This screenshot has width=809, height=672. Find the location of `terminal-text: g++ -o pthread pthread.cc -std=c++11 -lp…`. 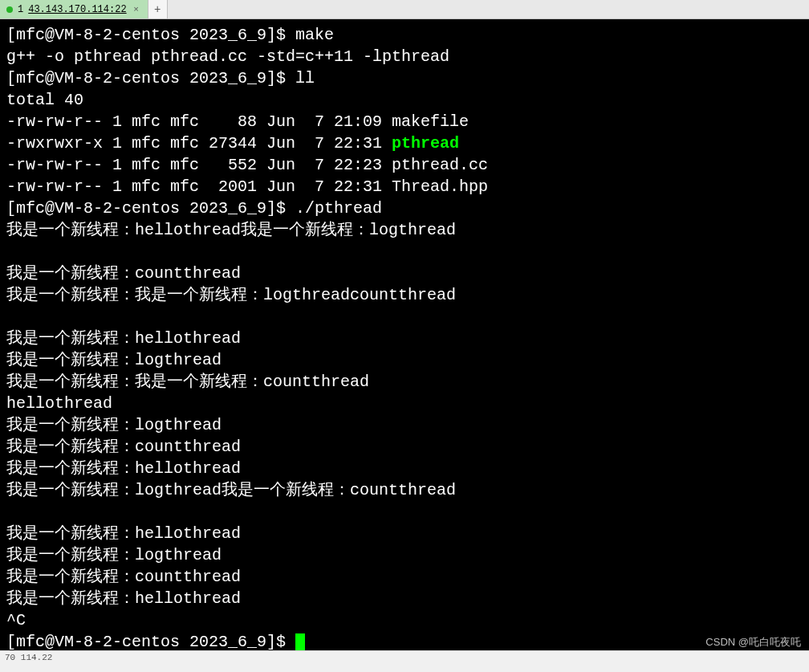

terminal-text: g++ -o pthread pthread.cc -std=c++11 -lp… is located at coordinates (228, 56).